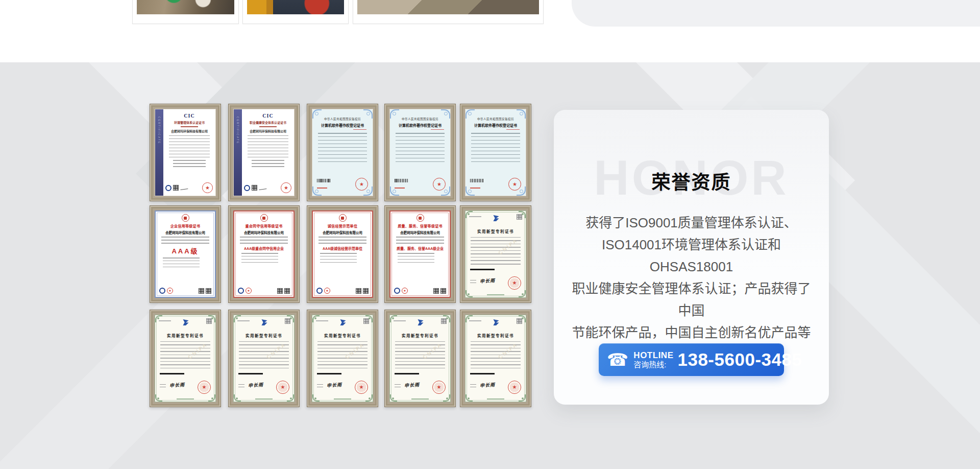 The width and height of the screenshot is (980, 469). What do you see at coordinates (185, 250) in the screenshot?
I see `certificate-award: AAA级` at bounding box center [185, 250].